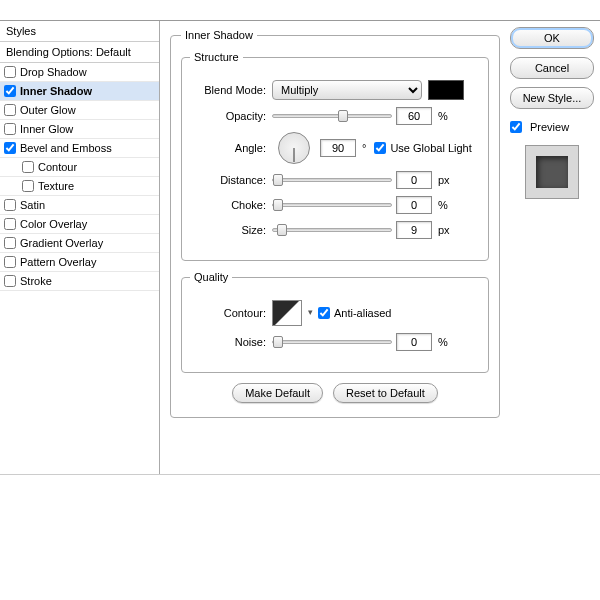  Describe the element at coordinates (555, 248) in the screenshot. I see `dialog-buttons: OK Cancel New Style... Preview` at that location.